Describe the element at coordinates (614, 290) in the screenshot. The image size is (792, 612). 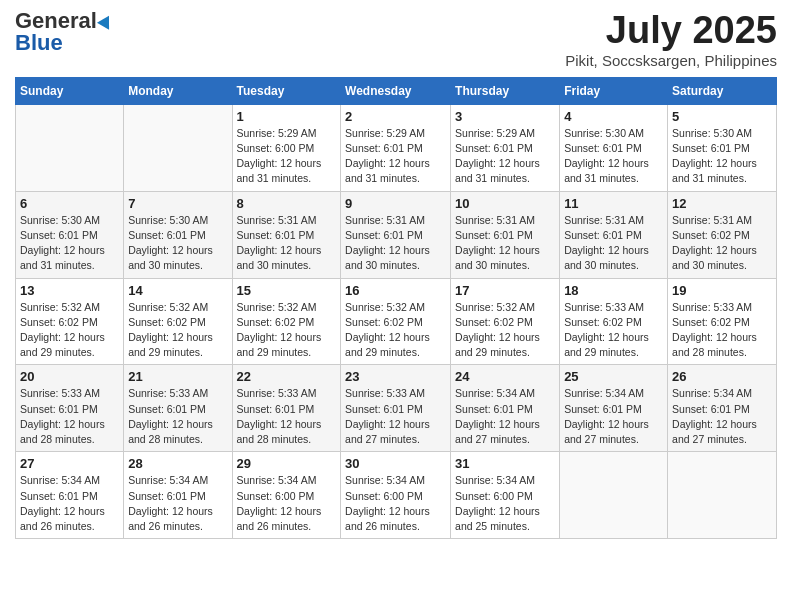
I see `day-number: 18` at that location.